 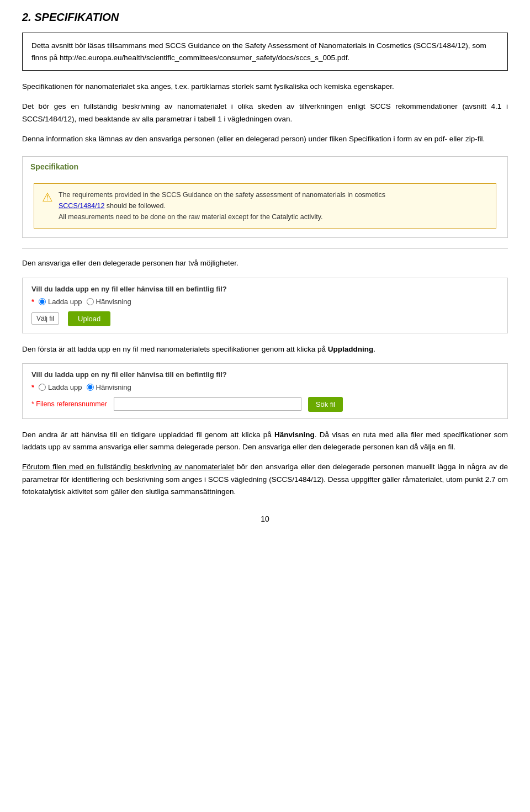 What do you see at coordinates (295, 435) in the screenshot?
I see `para6-bold: Hänvisning` at bounding box center [295, 435].